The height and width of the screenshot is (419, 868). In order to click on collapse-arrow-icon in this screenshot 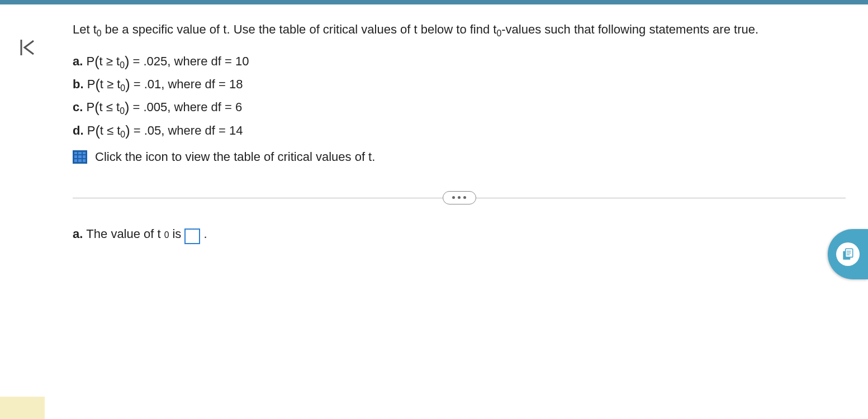, I will do `click(28, 47)`.